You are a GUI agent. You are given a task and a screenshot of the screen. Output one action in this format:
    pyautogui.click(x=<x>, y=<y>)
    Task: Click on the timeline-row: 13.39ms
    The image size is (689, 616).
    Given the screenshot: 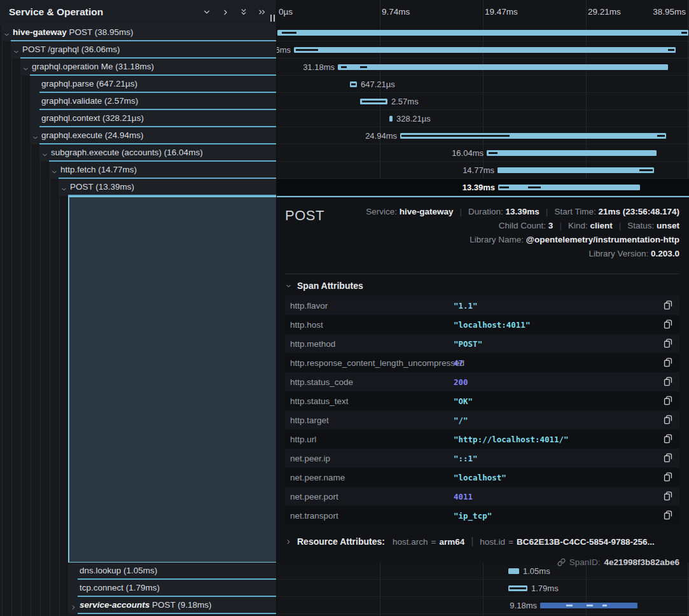 What is the action you would take?
    pyautogui.click(x=483, y=187)
    